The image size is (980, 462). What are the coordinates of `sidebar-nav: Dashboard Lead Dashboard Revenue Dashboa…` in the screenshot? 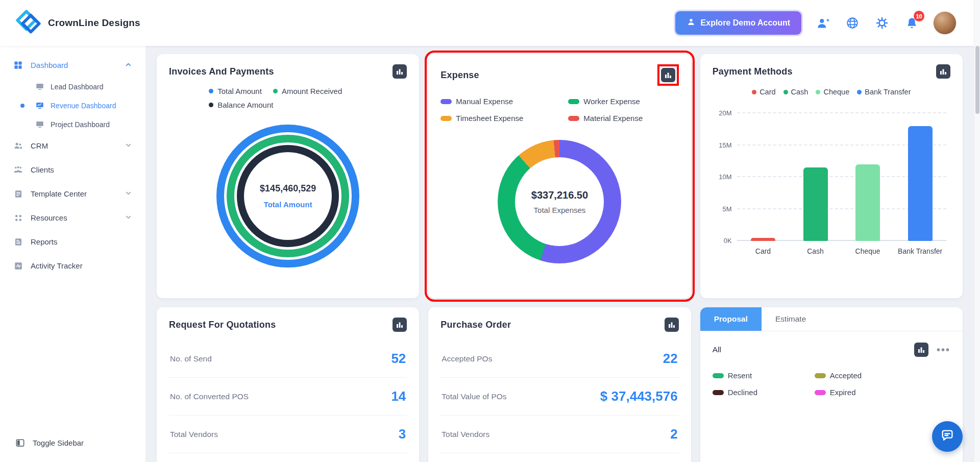 It's located at (72, 254).